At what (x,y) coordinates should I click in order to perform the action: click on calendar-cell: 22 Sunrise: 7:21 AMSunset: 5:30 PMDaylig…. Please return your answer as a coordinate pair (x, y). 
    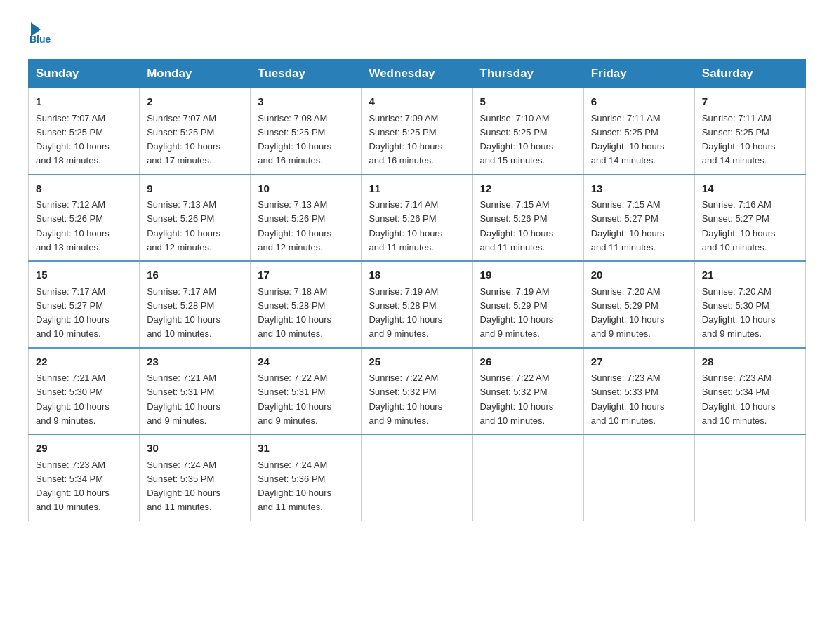
    Looking at the image, I should click on (84, 391).